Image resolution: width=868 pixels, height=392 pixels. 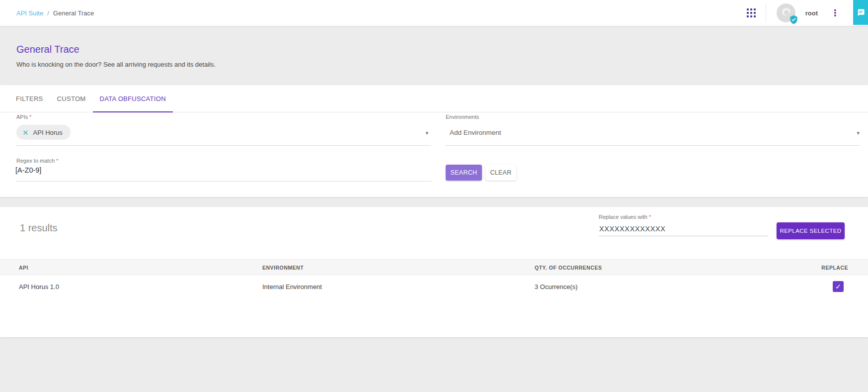 What do you see at coordinates (653, 130) in the screenshot?
I see `environments-field: Environments Add Environment ▾` at bounding box center [653, 130].